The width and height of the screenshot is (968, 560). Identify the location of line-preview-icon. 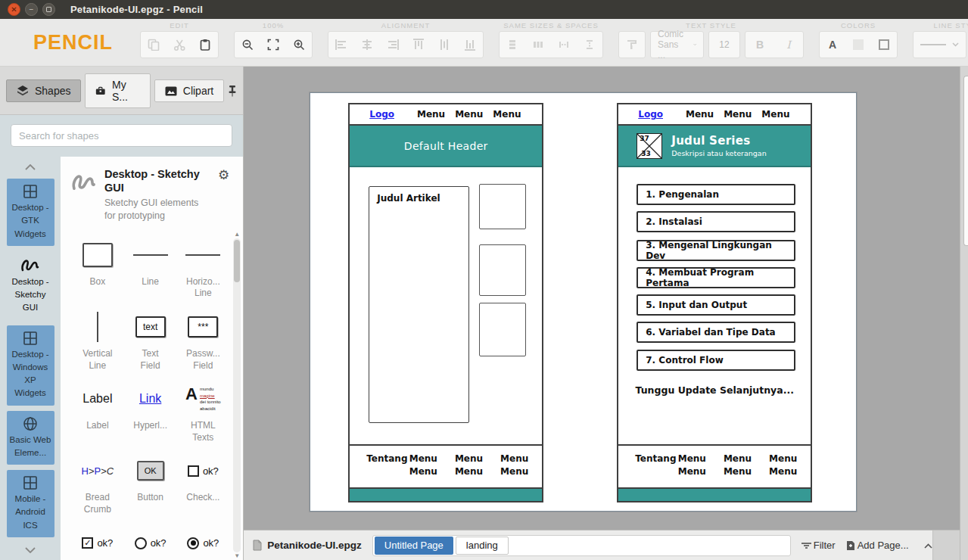
(151, 255).